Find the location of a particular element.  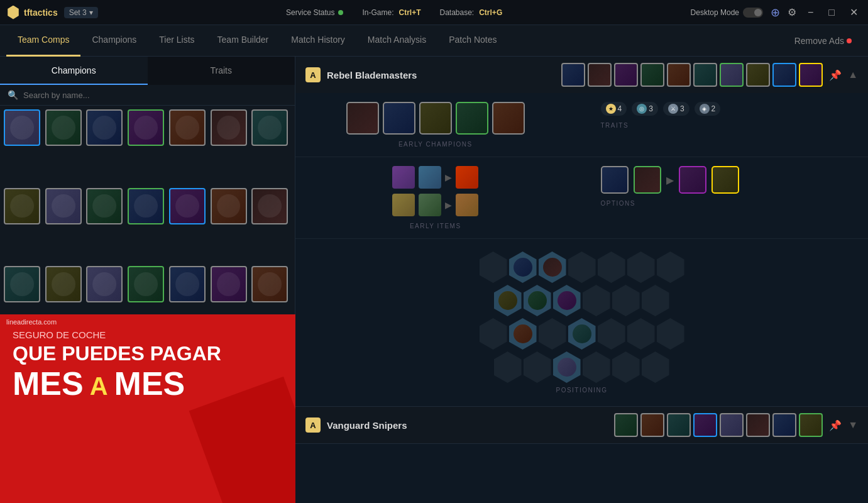

comp-header-rebel: A Rebel Blademasters 📌 ▲ is located at coordinates (582, 75).